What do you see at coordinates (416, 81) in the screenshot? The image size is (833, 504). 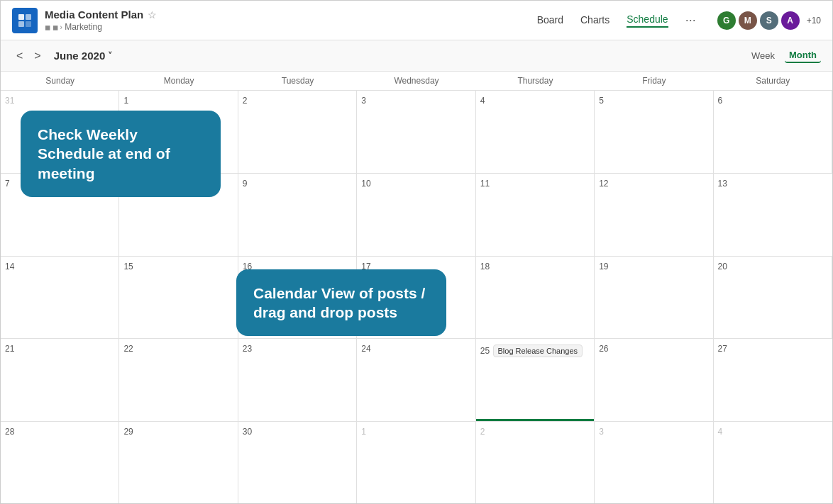 I see `day-header-wednesday: Wednesday` at bounding box center [416, 81].